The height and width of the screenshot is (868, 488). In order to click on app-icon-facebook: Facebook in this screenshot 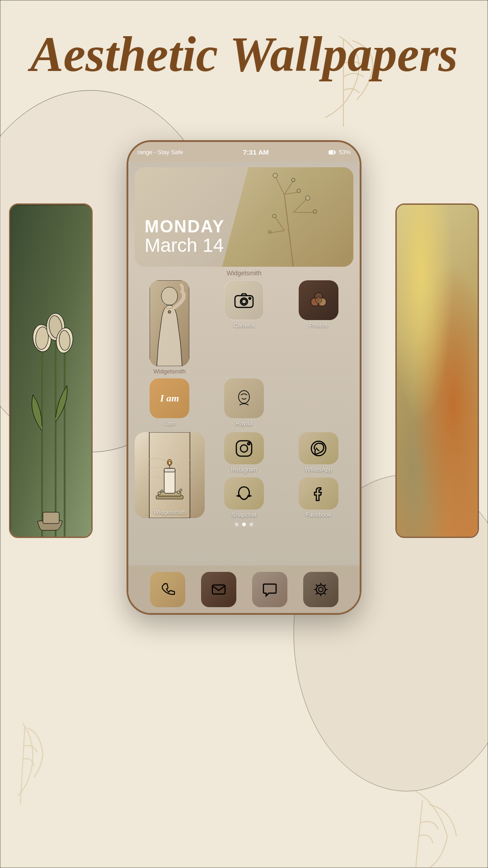, I will do `click(318, 498)`.